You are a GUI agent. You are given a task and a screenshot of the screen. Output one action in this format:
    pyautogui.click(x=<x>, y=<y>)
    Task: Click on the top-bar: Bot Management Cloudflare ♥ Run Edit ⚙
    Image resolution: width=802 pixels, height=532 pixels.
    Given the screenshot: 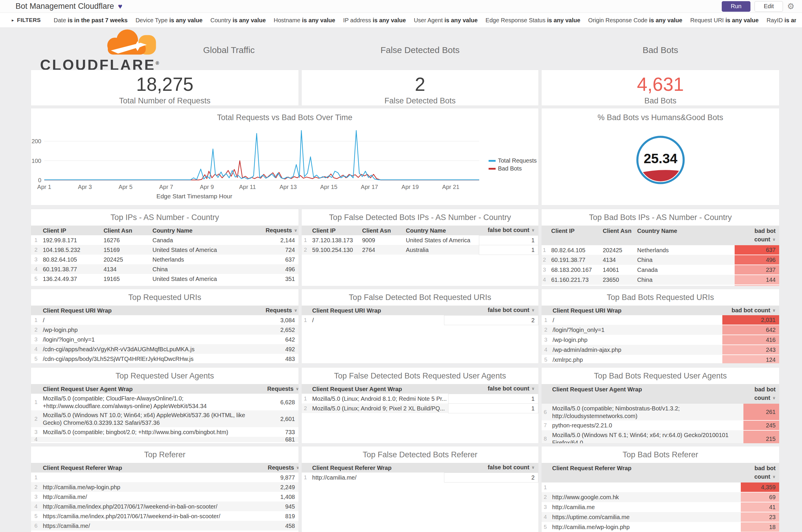 What is the action you would take?
    pyautogui.click(x=401, y=6)
    